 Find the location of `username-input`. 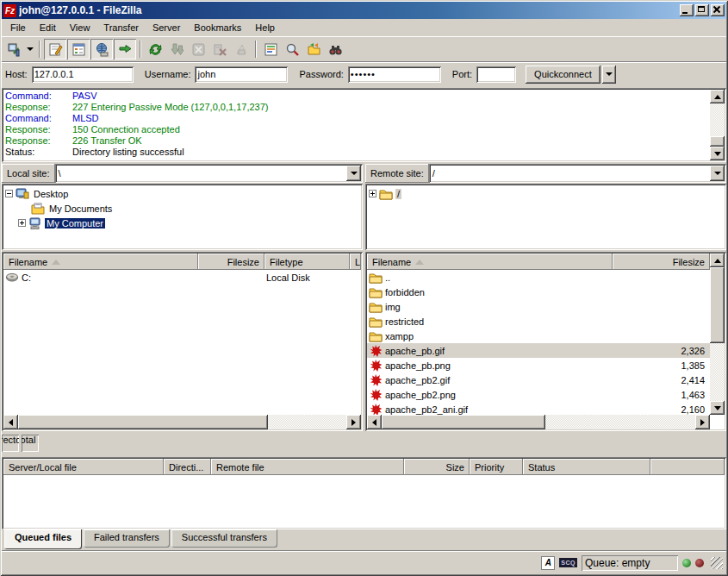

username-input is located at coordinates (241, 74).